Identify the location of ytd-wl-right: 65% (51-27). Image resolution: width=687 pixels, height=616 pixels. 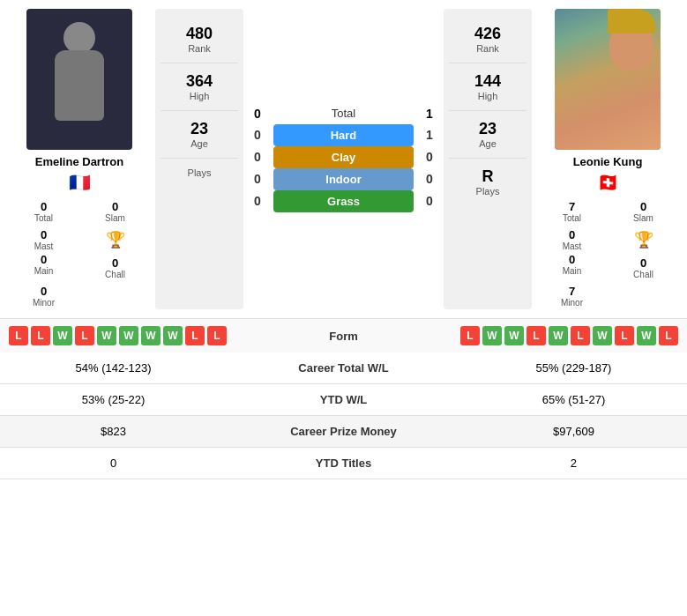
(573, 400).